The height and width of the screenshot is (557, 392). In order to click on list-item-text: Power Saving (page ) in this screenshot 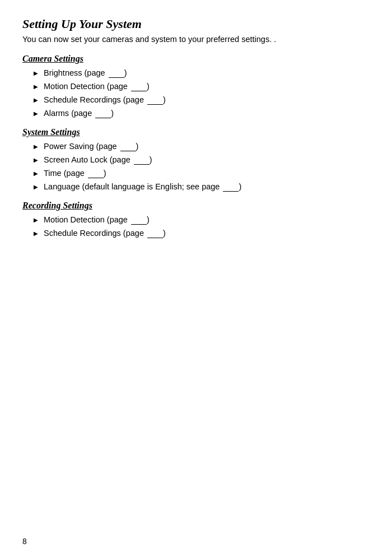, I will do `click(91, 147)`.